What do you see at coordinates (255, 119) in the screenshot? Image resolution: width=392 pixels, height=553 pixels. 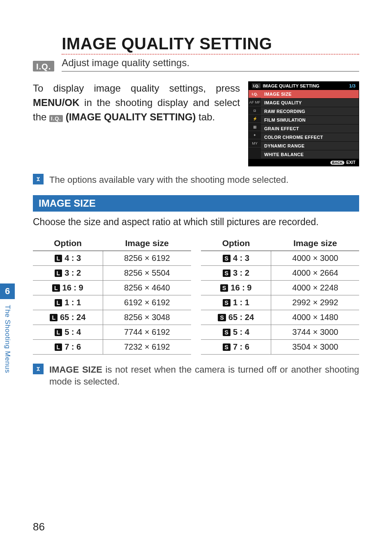 I see `menu-sim-tab: ⚡` at bounding box center [255, 119].